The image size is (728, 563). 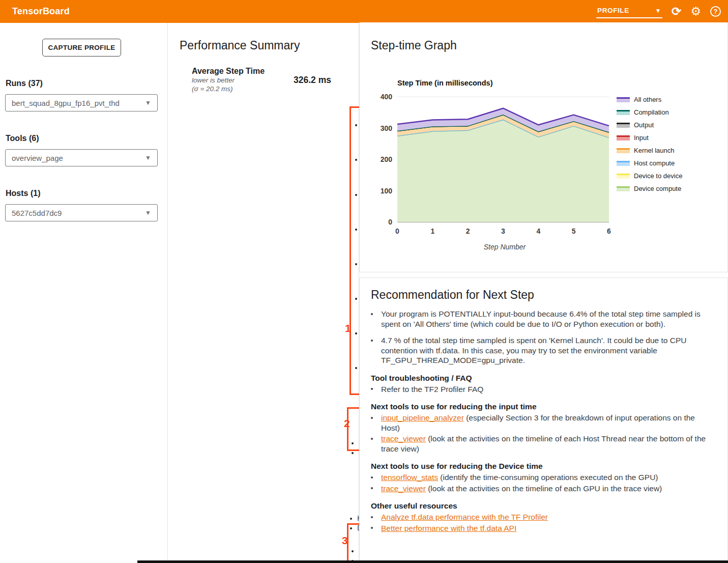 I want to click on chart-legend: All othersCompilationOutputInputKernel l…, so click(x=649, y=144).